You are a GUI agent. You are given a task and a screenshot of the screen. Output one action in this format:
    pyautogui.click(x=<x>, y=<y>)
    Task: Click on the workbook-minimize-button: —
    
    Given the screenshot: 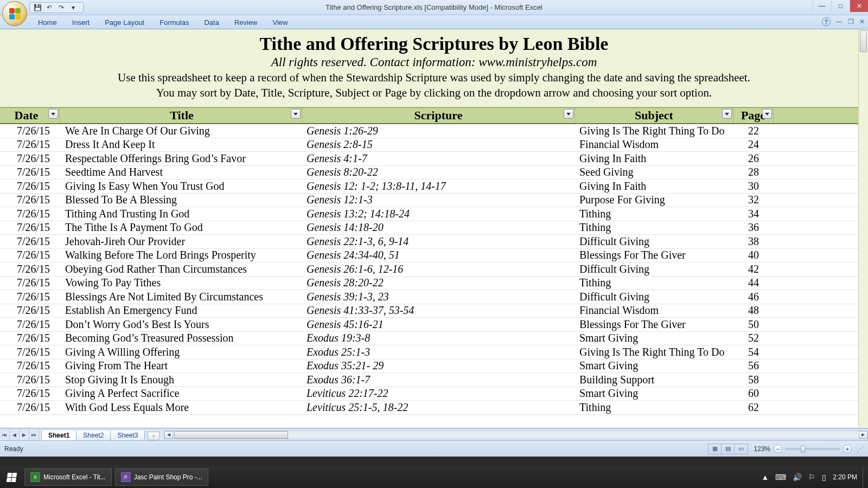 What is the action you would take?
    pyautogui.click(x=839, y=22)
    